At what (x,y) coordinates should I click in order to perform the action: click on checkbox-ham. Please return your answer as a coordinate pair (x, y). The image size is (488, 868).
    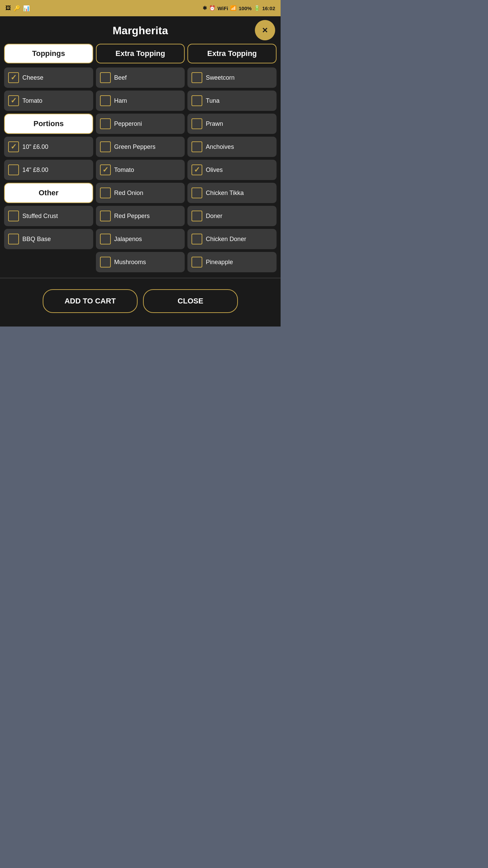
    Looking at the image, I should click on (105, 101).